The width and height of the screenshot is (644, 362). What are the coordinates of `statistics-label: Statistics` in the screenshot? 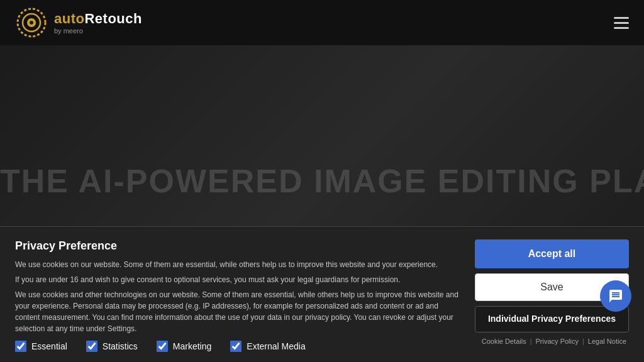 It's located at (120, 346).